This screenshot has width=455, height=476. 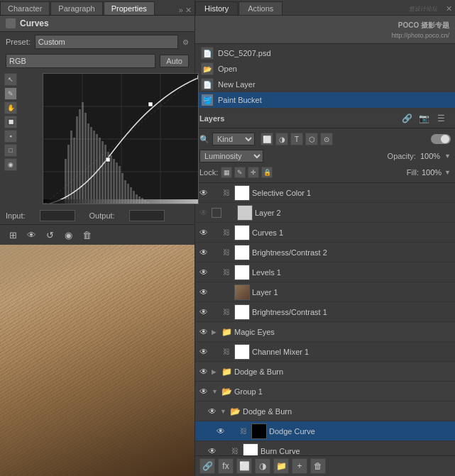 What do you see at coordinates (31, 235) in the screenshot?
I see `eye-icon: 👁` at bounding box center [31, 235].